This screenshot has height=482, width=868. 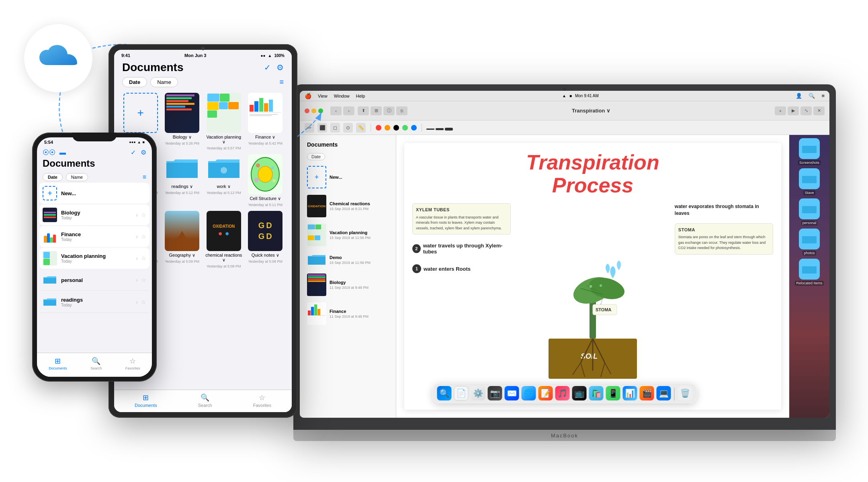 What do you see at coordinates (414, 128) in the screenshot?
I see `color-blue` at bounding box center [414, 128].